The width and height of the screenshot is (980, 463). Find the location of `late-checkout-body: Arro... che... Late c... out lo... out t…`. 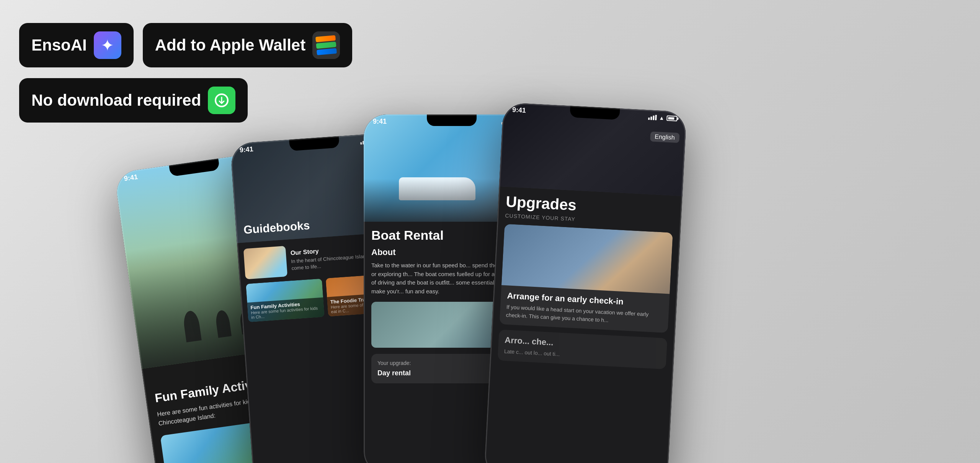

late-checkout-body: Arro... che... Late c... out lo... out t… is located at coordinates (583, 349).